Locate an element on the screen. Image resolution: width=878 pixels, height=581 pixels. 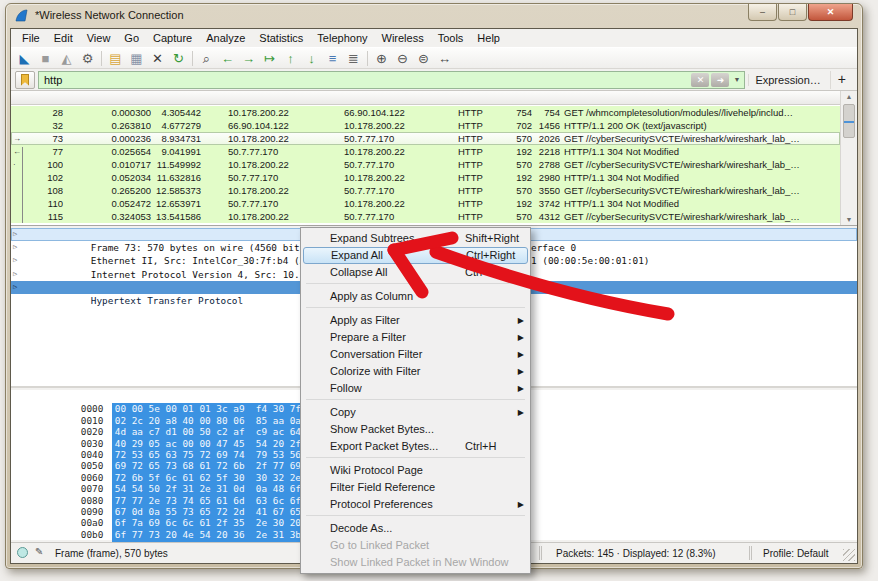
clear-icon: ✕ is located at coordinates (701, 80).